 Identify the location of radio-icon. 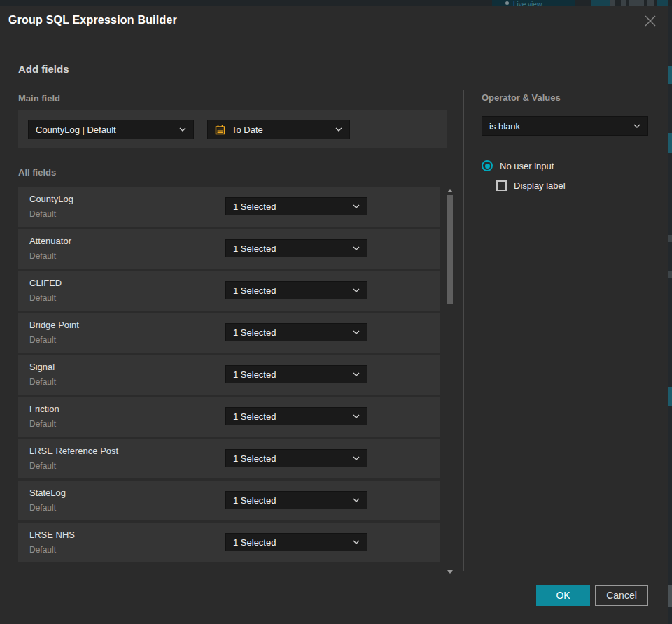
(487, 166).